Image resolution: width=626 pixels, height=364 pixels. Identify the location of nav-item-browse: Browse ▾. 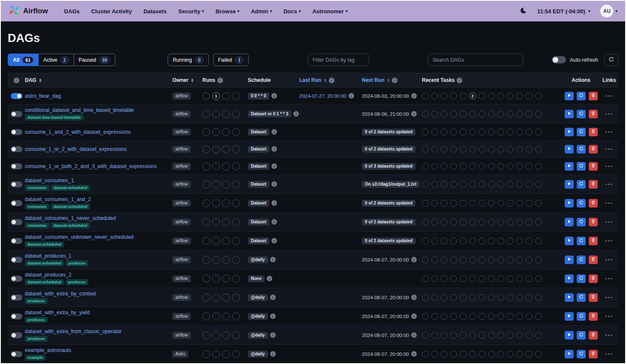
(228, 11).